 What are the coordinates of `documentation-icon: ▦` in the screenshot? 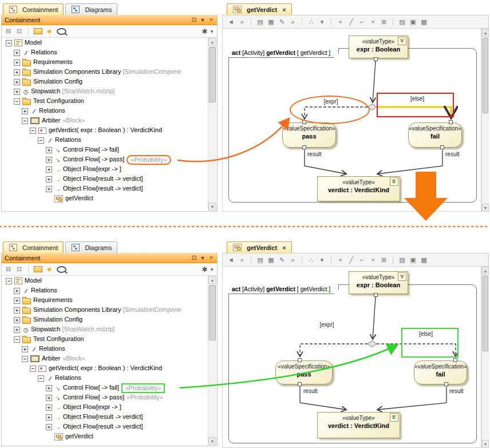 It's located at (271, 22).